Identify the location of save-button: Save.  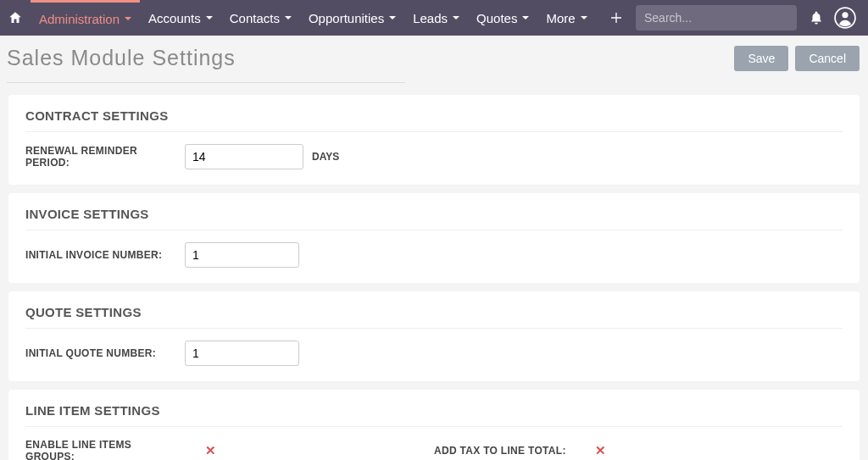
(761, 58).